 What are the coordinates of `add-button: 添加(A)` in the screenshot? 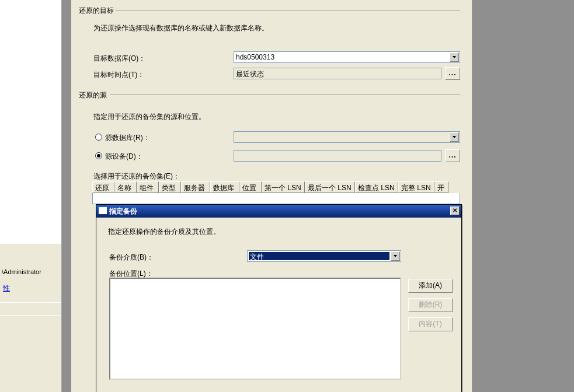 It's located at (430, 286).